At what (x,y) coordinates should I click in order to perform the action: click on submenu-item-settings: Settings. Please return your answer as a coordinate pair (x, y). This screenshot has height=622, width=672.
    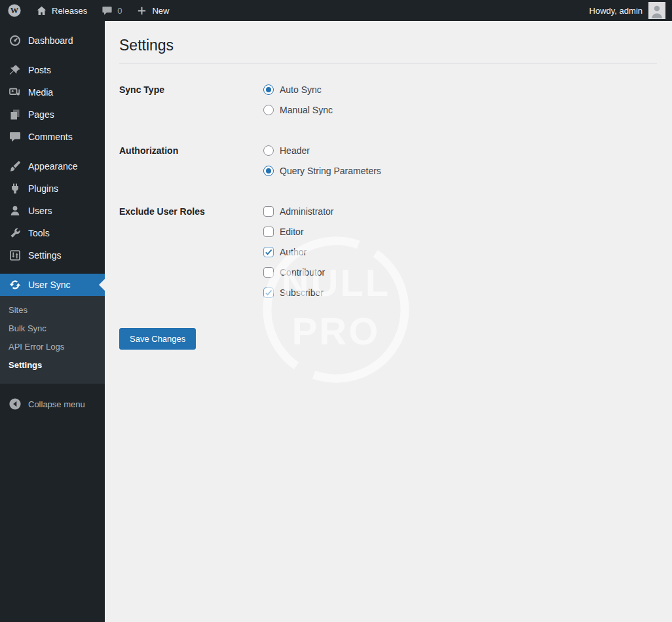
    Looking at the image, I should click on (52, 365).